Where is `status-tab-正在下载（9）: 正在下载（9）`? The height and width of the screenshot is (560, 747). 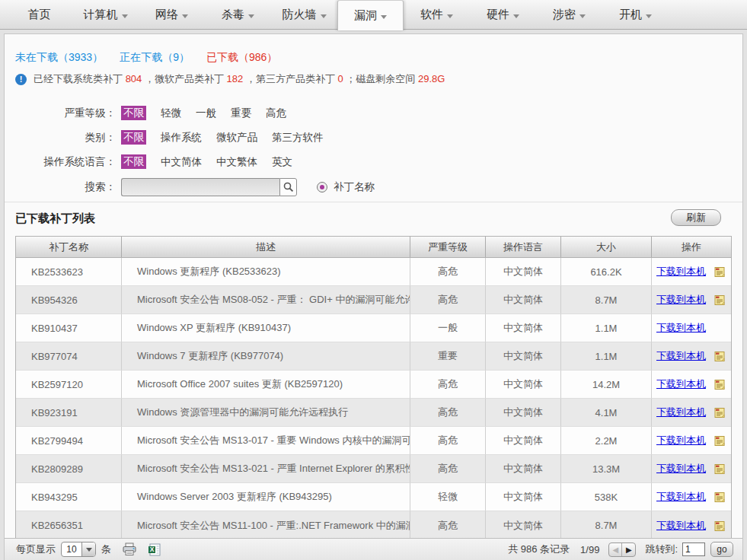
status-tab-正在下载（9）: 正在下载（9） is located at coordinates (155, 57).